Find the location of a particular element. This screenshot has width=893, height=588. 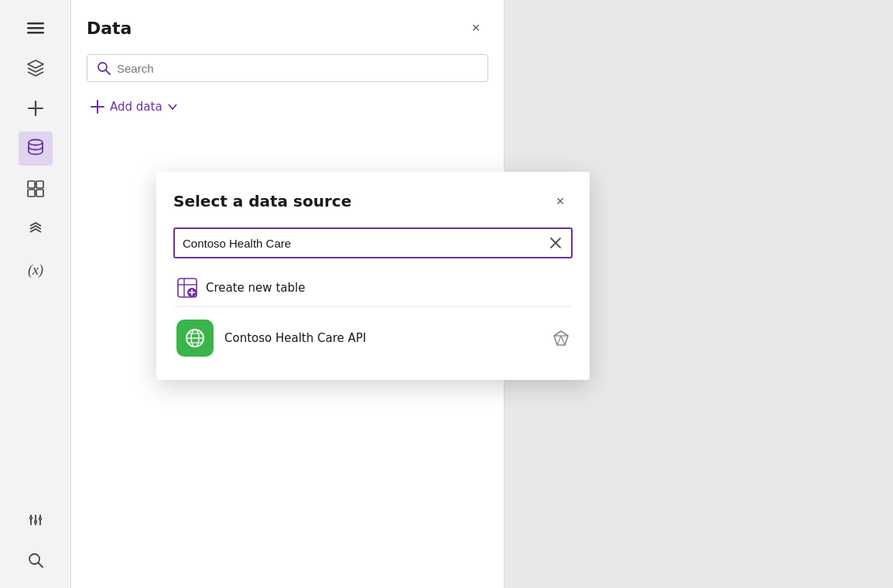

datasource-logo is located at coordinates (195, 338).